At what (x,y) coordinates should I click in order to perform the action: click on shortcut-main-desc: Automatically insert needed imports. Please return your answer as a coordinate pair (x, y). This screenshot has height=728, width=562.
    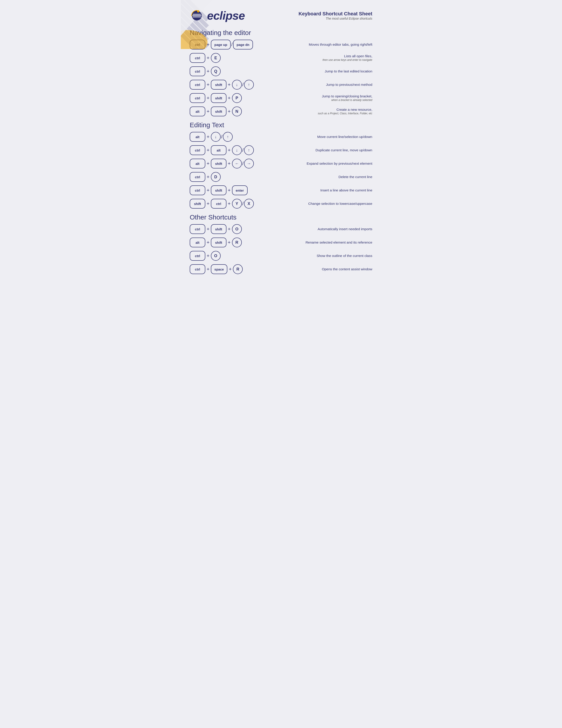
    Looking at the image, I should click on (324, 229).